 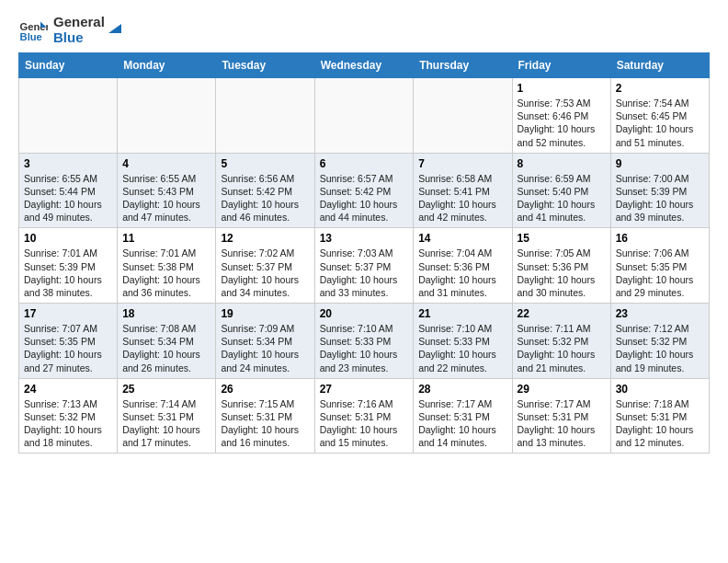 I want to click on day-info: Sunrise: 7:07 AM Sunset: 5:35 PM Dayligh…, so click(x=68, y=348).